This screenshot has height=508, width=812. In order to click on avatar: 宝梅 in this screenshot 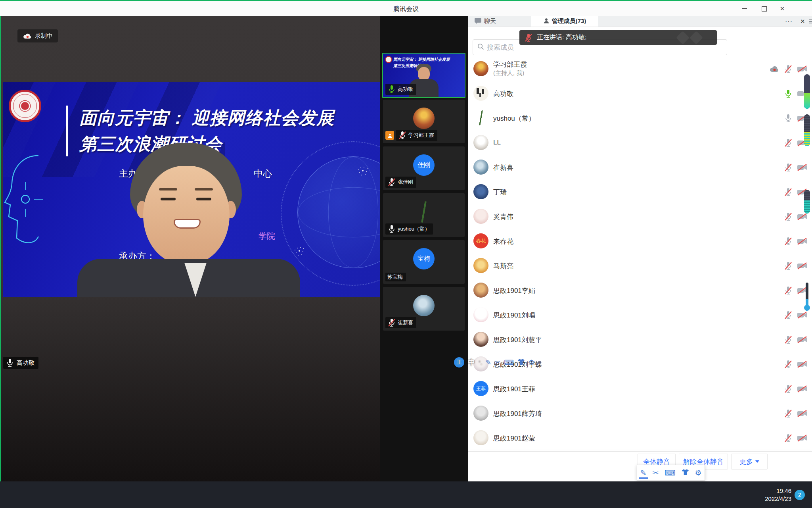, I will do `click(424, 259)`.